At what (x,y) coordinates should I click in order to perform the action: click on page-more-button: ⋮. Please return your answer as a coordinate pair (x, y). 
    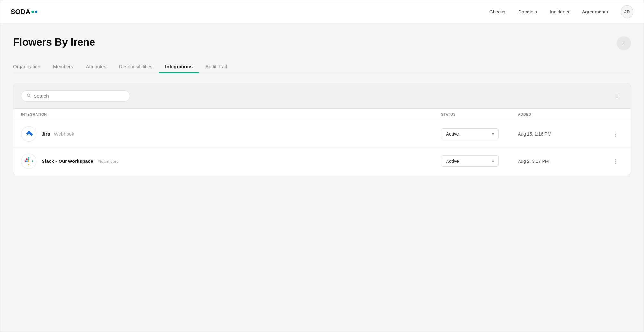
    Looking at the image, I should click on (624, 43).